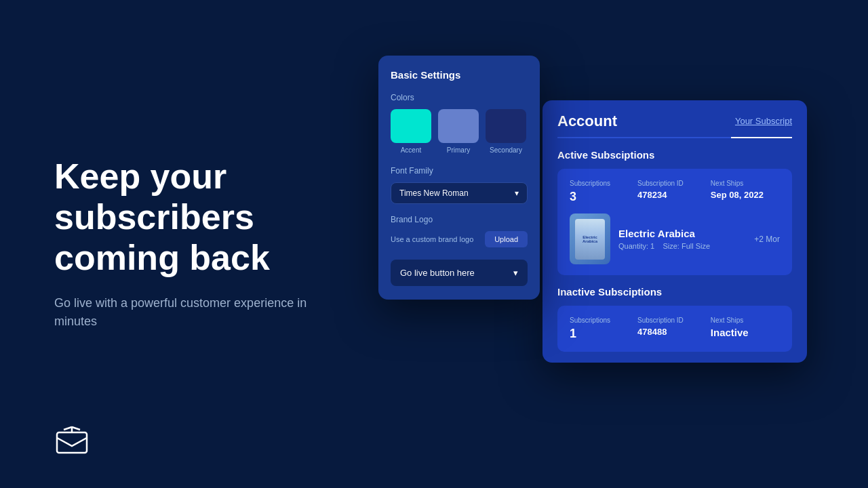  I want to click on inactive-subscriptions-col: Subscriptions 1, so click(590, 329).